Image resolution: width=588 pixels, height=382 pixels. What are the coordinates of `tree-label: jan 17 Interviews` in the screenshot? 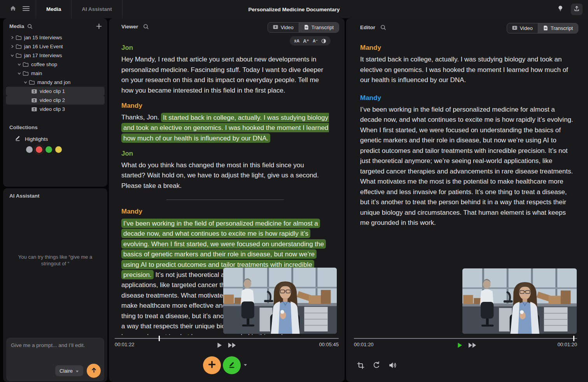 It's located at (43, 55).